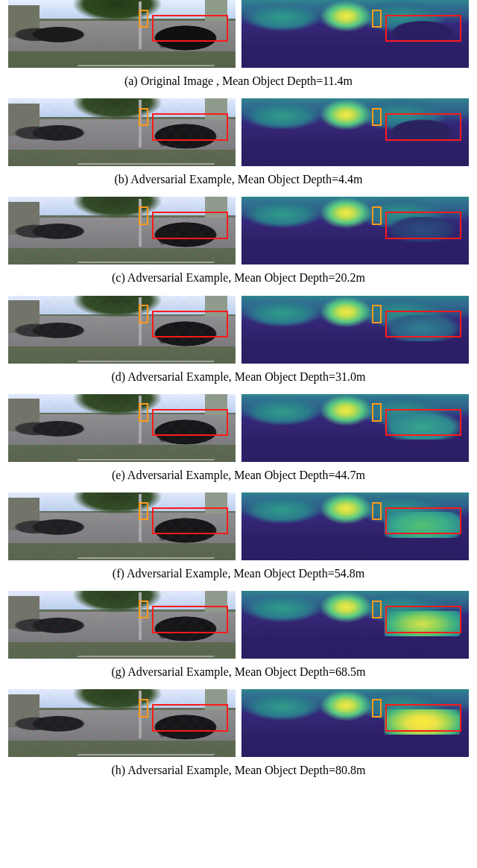  What do you see at coordinates (119, 277) in the screenshot?
I see `caption-letter: (c)` at bounding box center [119, 277].